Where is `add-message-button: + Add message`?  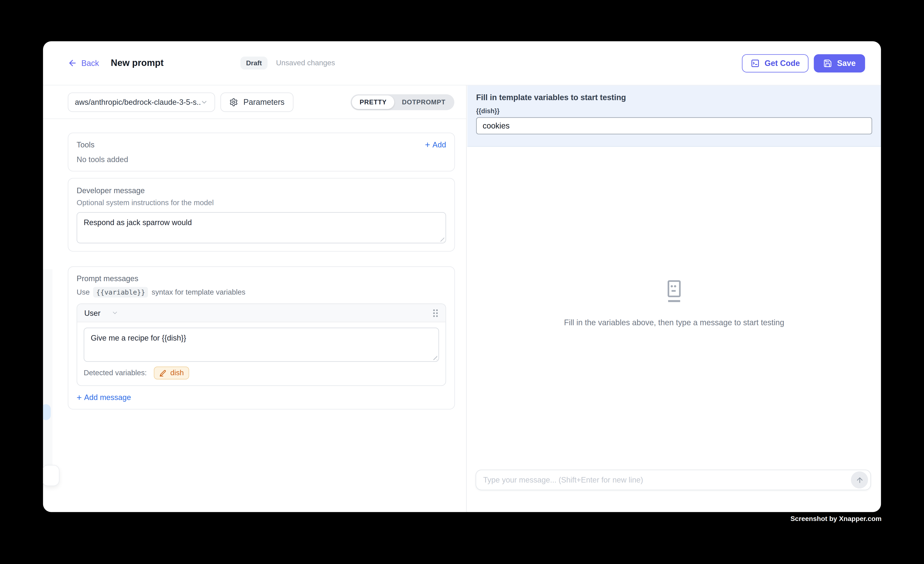 add-message-button: + Add message is located at coordinates (261, 398).